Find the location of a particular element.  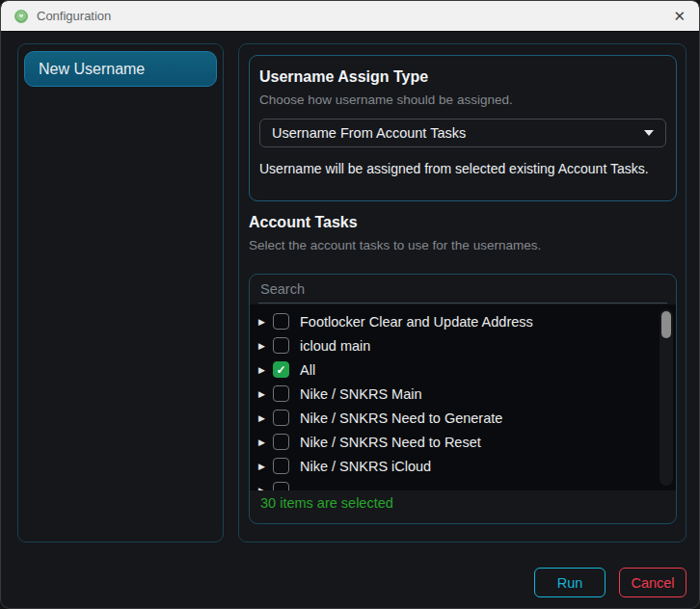

assign-type-title: Username Assign Type is located at coordinates (463, 77).